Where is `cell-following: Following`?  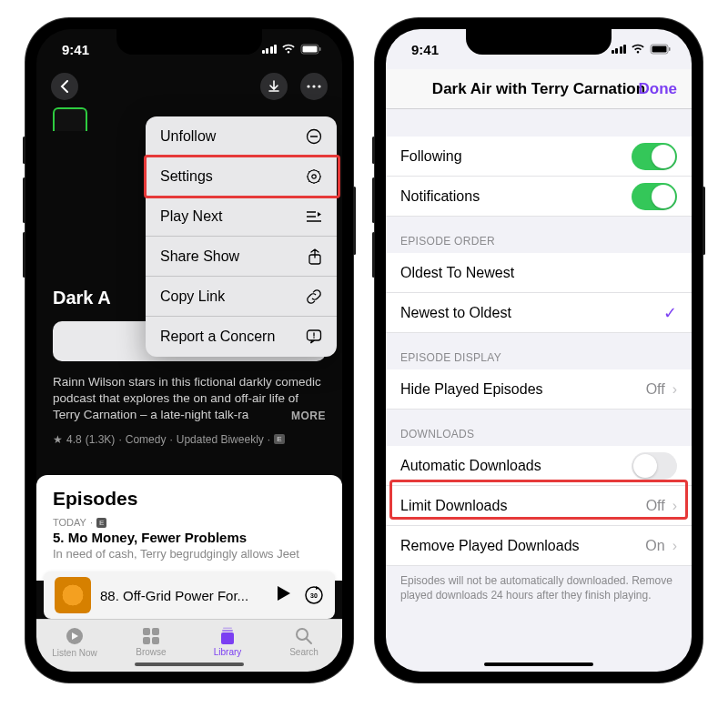 cell-following: Following is located at coordinates (539, 157).